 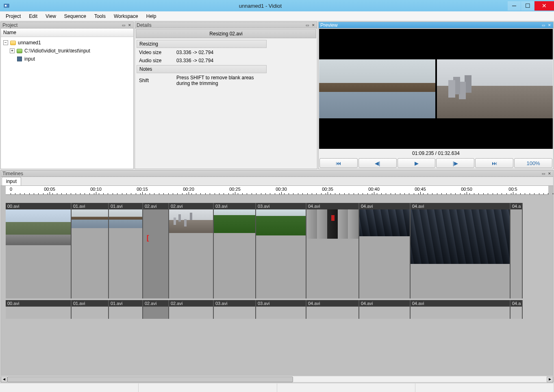 What do you see at coordinates (436, 25) in the screenshot?
I see `preview-panel-header: Preview ▭ ✕` at bounding box center [436, 25].